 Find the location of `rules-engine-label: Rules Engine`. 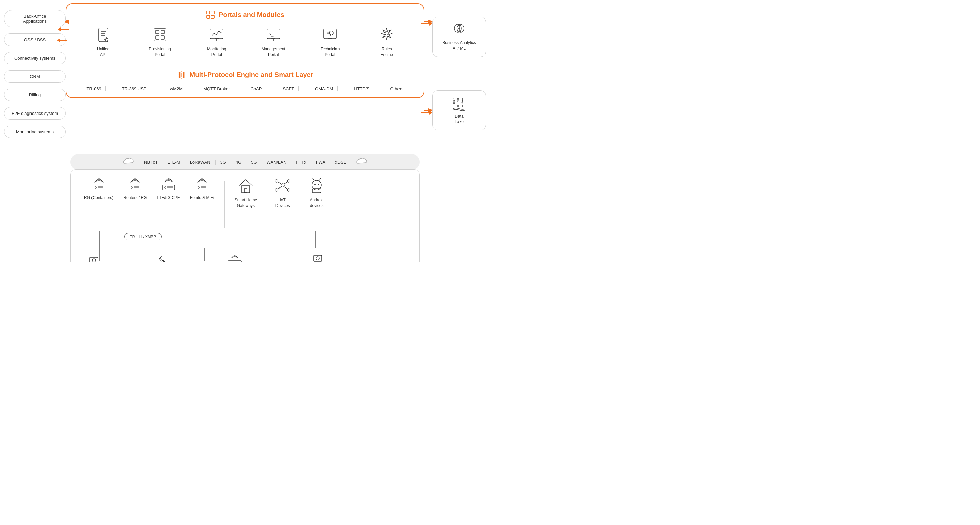

rules-engine-label: Rules Engine is located at coordinates (387, 52).